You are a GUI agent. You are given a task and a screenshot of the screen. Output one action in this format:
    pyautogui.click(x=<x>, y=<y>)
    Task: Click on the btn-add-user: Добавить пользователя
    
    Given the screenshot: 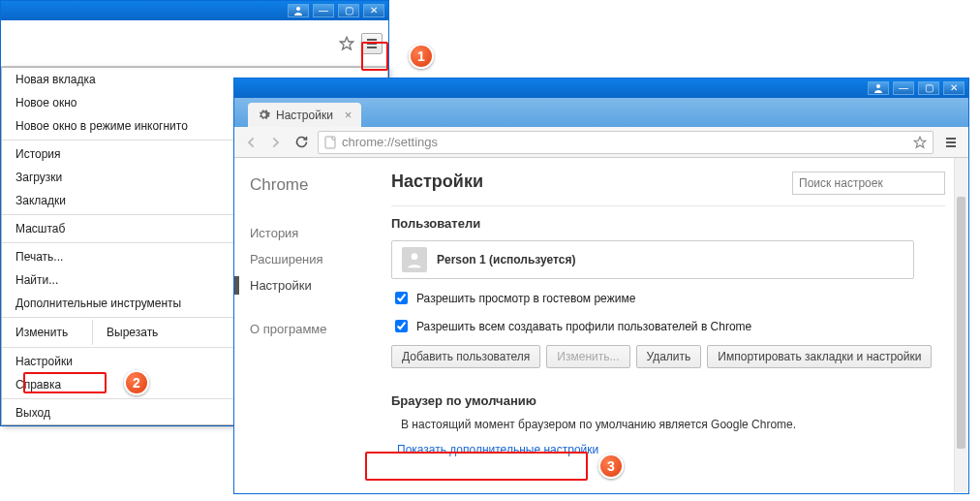 What is the action you would take?
    pyautogui.click(x=466, y=357)
    